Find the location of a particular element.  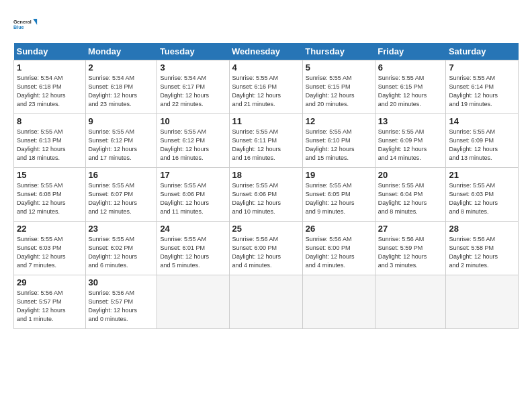

day-info: Sunrise: 5:55 AM Sunset: 6:09 PM Dayligh… is located at coordinates (411, 145).